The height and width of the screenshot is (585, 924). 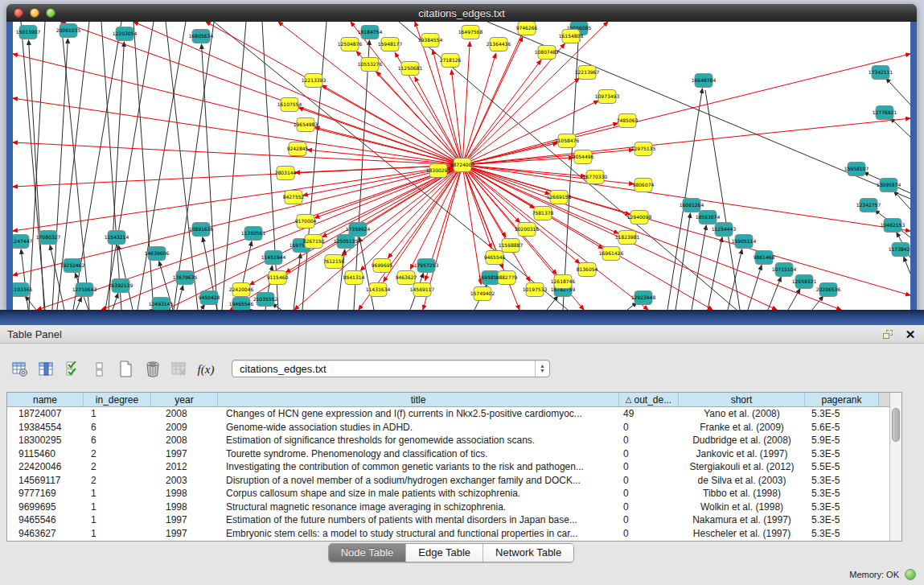 What do you see at coordinates (158, 254) in the screenshot?
I see `graph-node: 14639606` at bounding box center [158, 254].